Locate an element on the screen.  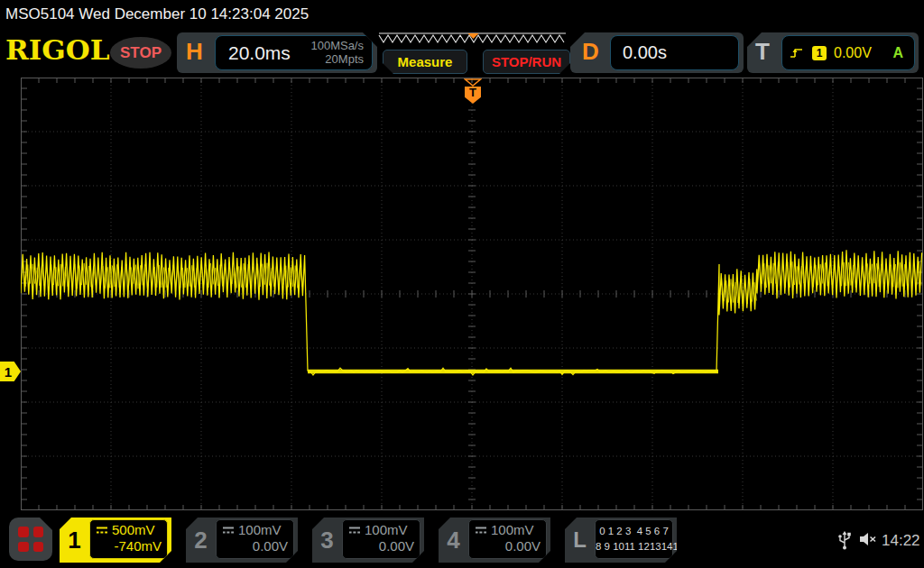
acquisition-info: 100MSa/s 20Mpts is located at coordinates (337, 53).